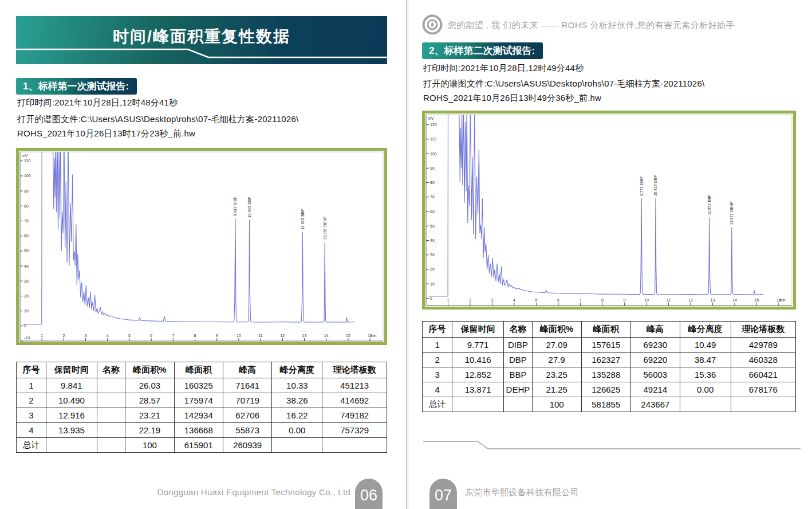  What do you see at coordinates (503, 69) in the screenshot?
I see `print-time-line-2: 打印时间:2021年10月28日,12时49分44秒` at bounding box center [503, 69].